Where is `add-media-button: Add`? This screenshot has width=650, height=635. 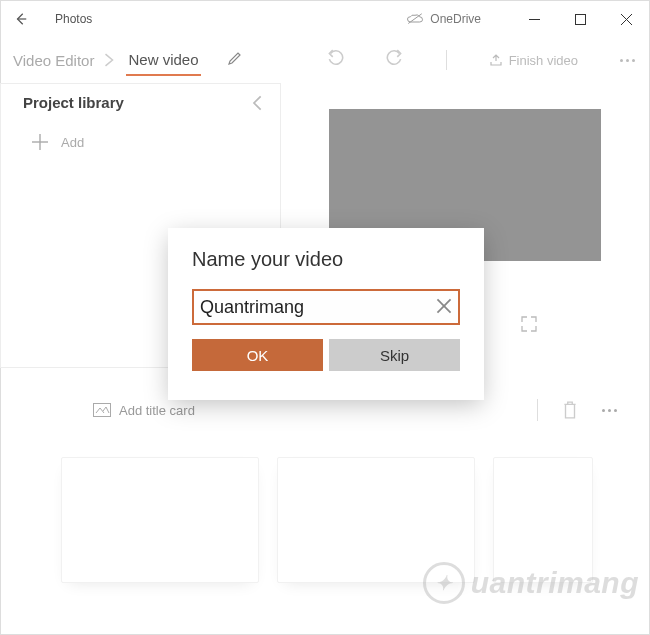 add-media-button: Add is located at coordinates (140, 136).